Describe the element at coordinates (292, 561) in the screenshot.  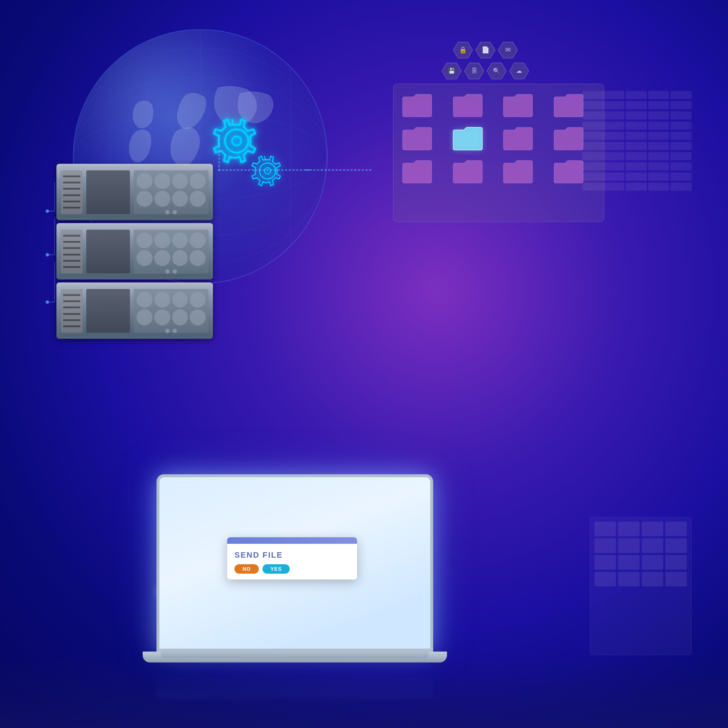
I see `dialog-body: SEND FILE NO YES` at that location.